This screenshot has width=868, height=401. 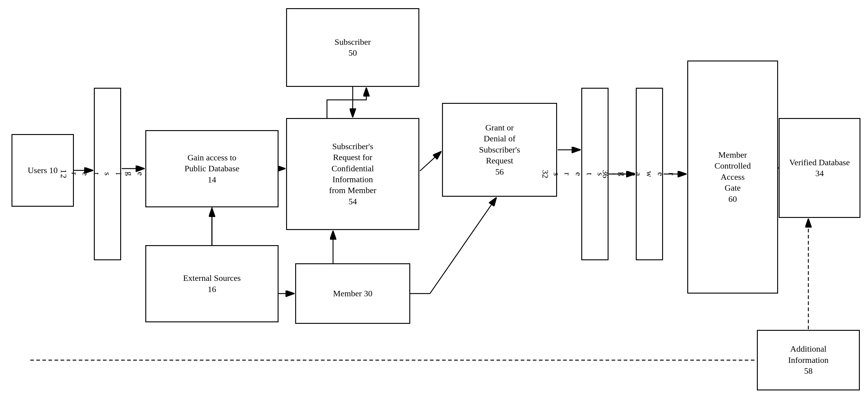 I want to click on member-controlled-box: MemberControlledAccessGate60, so click(x=733, y=177).